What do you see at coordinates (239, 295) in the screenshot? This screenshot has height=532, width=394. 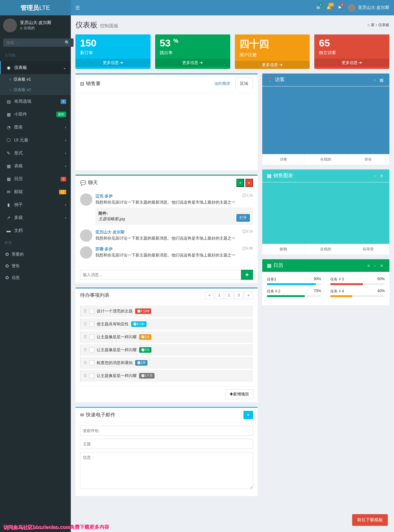 I see `page-3: 3` at bounding box center [239, 295].